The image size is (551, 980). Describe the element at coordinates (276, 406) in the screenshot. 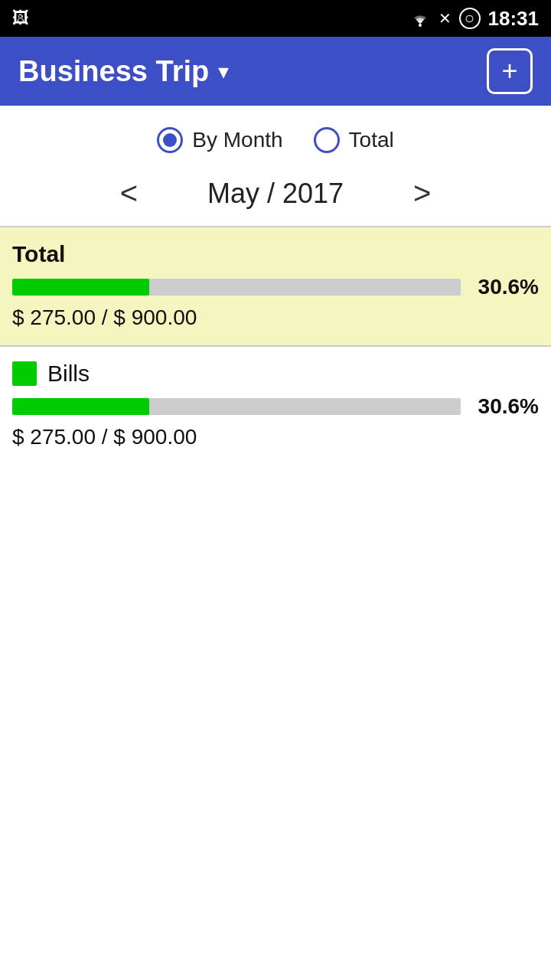

I see `bills-section: Bills 30.6% $ 275.00 / $ 900.00` at that location.